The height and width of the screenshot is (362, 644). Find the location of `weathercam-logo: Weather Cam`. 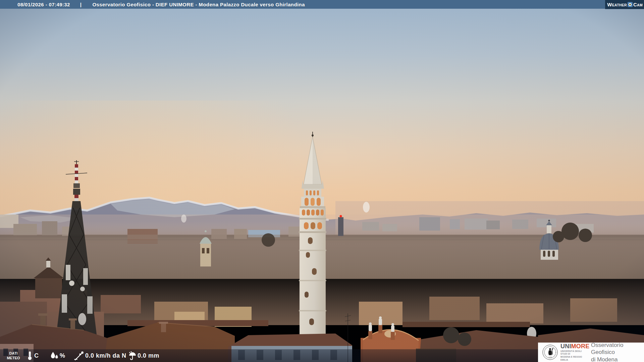

weathercam-logo: Weather Cam is located at coordinates (625, 5).